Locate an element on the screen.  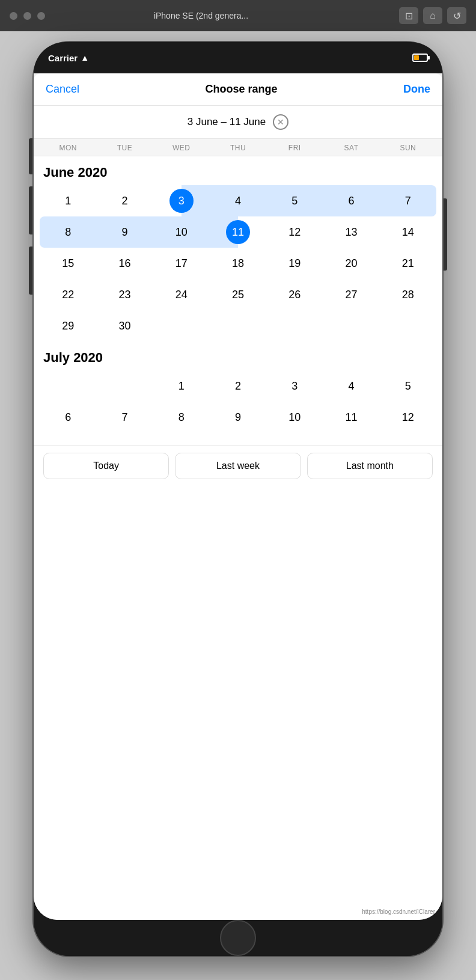
july-day-11: 11 is located at coordinates (351, 417).